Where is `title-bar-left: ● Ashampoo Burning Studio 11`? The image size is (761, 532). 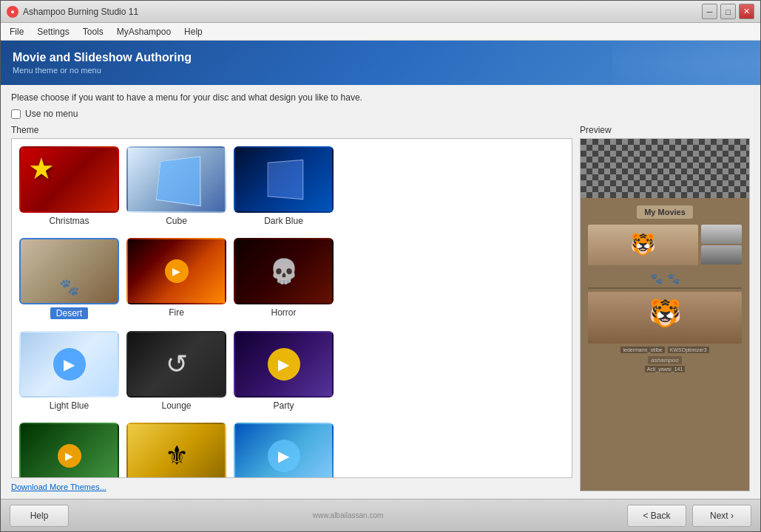
title-bar-left: ● Ashampoo Burning Studio 11 is located at coordinates (72, 12).